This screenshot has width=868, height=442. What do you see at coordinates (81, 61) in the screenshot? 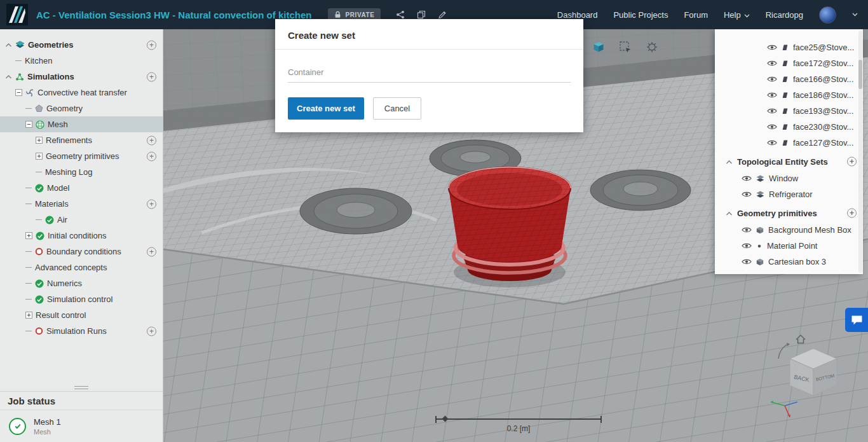
I see `tree-item-kitchen: Kitchen` at bounding box center [81, 61].